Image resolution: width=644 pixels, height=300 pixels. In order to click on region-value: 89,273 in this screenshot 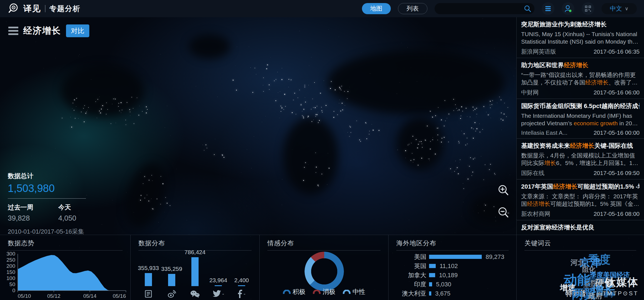, I will do `click(495, 257)`.